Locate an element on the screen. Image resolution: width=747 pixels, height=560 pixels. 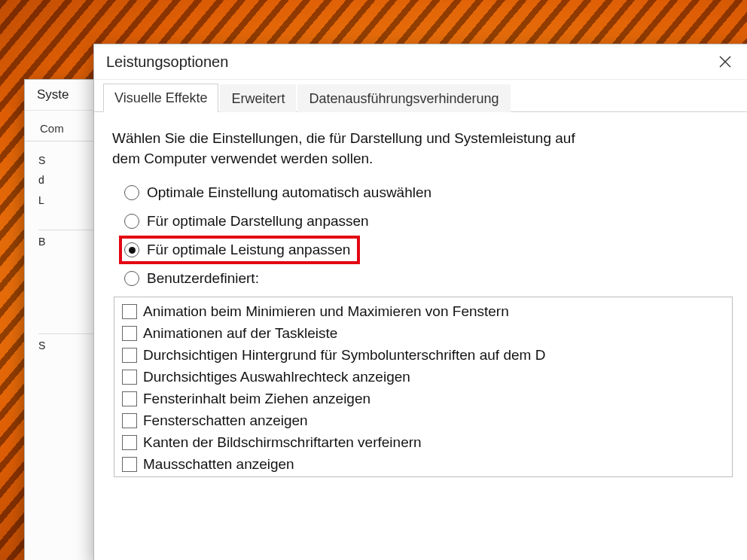
check-translucent-icon-labels: Durchsichtigen Hintergrund für Symbolunt… is located at coordinates (427, 355).